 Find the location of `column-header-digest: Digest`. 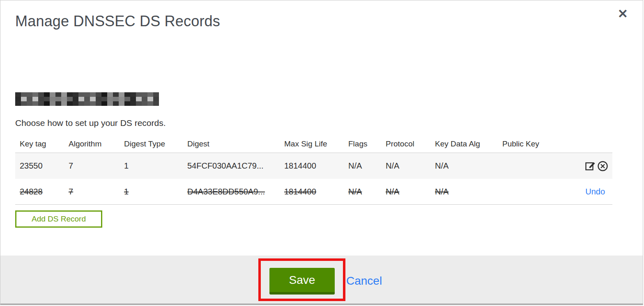

column-header-digest: Digest is located at coordinates (231, 144).